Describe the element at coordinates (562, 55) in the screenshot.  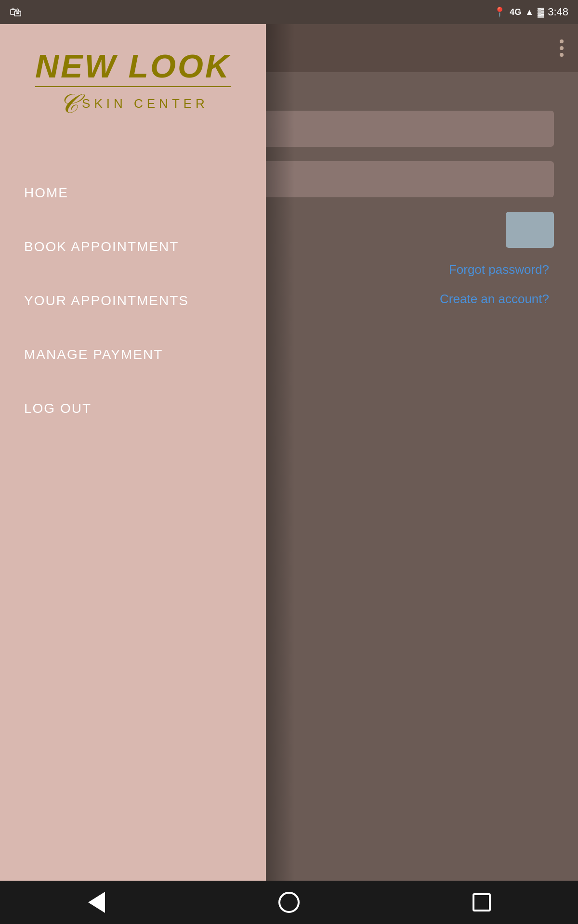
I see `dot3` at that location.